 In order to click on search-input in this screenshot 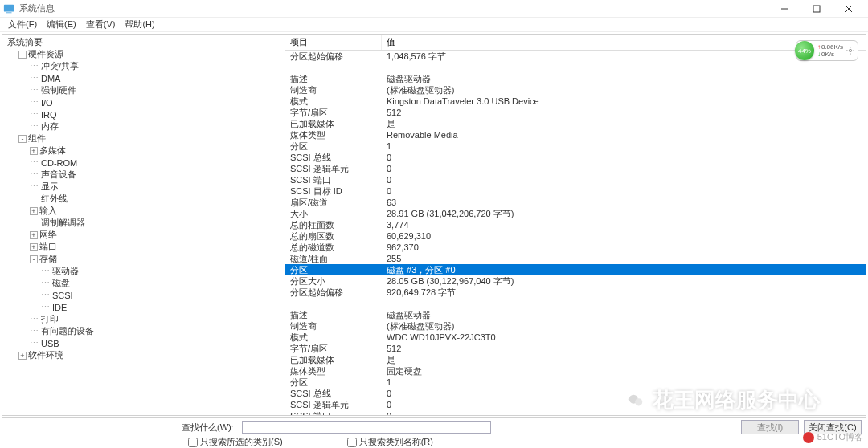, I will do `click(366, 427)`.